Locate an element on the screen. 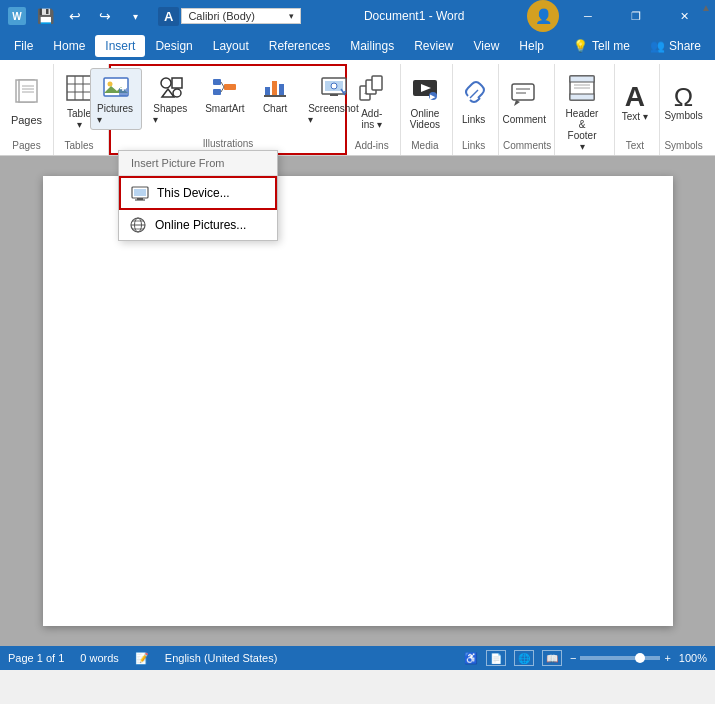 Image resolution: width=715 pixels, height=704 pixels. ribbon-group-header-footer: Header &Footer ▾ is located at coordinates (585, 110).